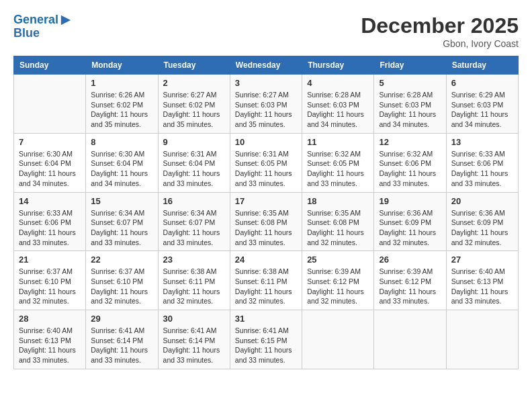 The height and width of the screenshot is (411, 532). I want to click on day-number: 9, so click(194, 142).